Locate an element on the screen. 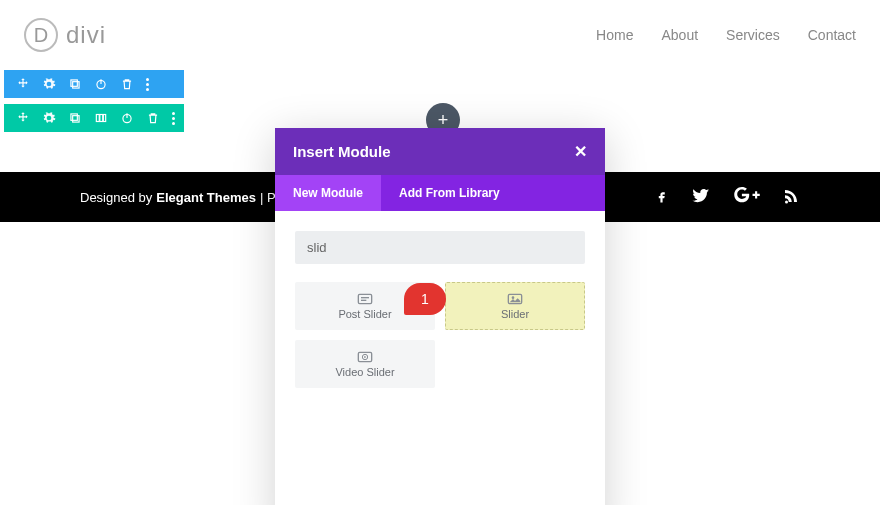 Image resolution: width=880 pixels, height=505 pixels. social-links is located at coordinates (728, 198).